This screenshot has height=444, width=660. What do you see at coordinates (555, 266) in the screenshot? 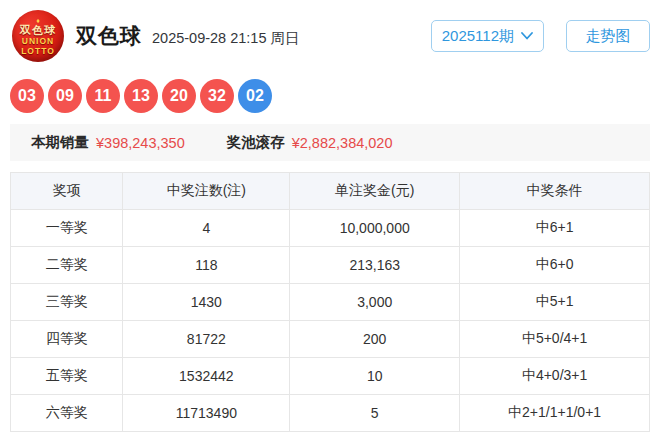
I see `winning-condition-cell: 中6+0` at bounding box center [555, 266].